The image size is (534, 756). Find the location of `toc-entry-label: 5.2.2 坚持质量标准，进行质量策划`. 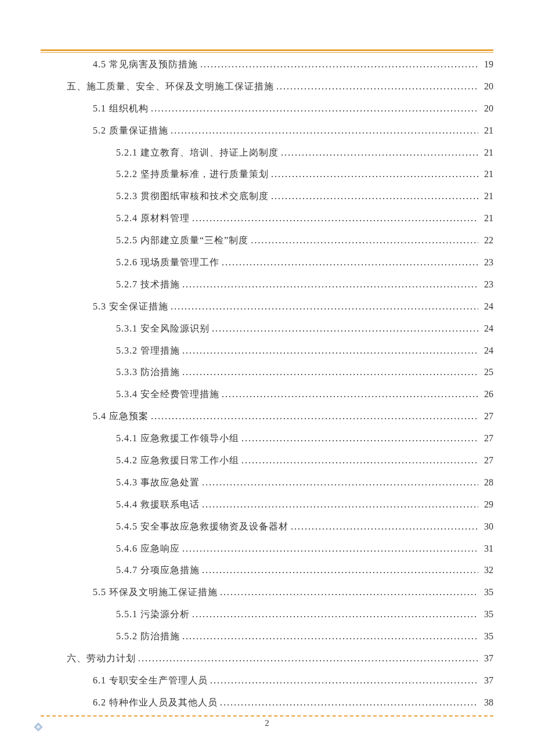

toc-entry-label: 5.2.2 坚持质量标准，进行质量策划 is located at coordinates (193, 174).